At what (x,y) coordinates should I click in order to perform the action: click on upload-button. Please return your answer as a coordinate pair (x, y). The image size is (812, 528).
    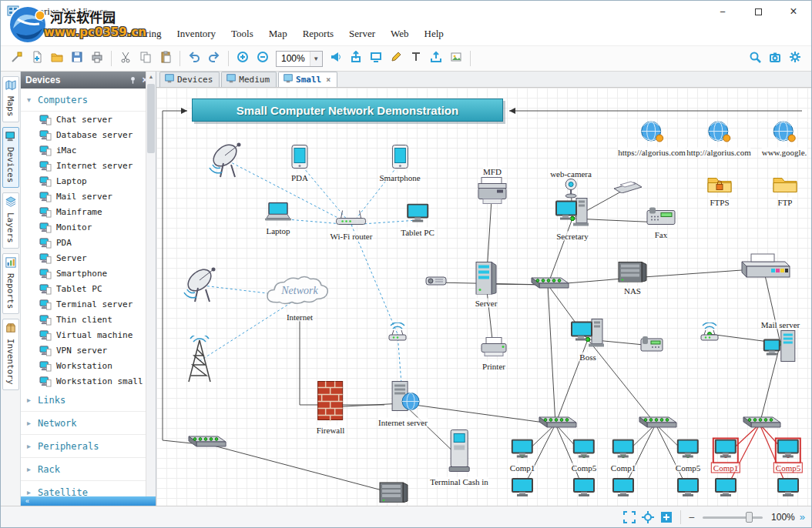
    Looking at the image, I should click on (436, 58).